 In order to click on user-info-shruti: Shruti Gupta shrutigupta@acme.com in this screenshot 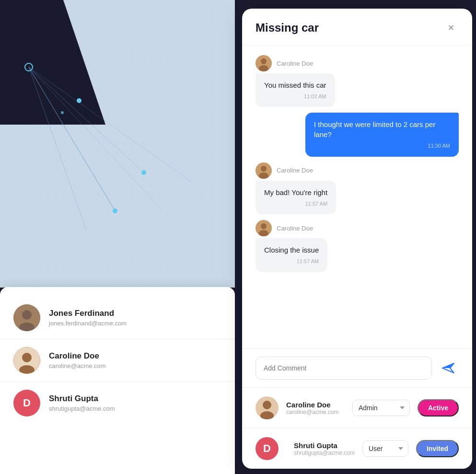, I will do `click(81, 403)`.